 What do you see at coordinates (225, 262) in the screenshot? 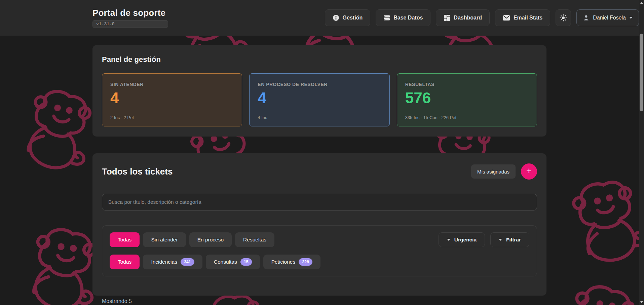
I see `chip-label: Consultas` at bounding box center [225, 262].